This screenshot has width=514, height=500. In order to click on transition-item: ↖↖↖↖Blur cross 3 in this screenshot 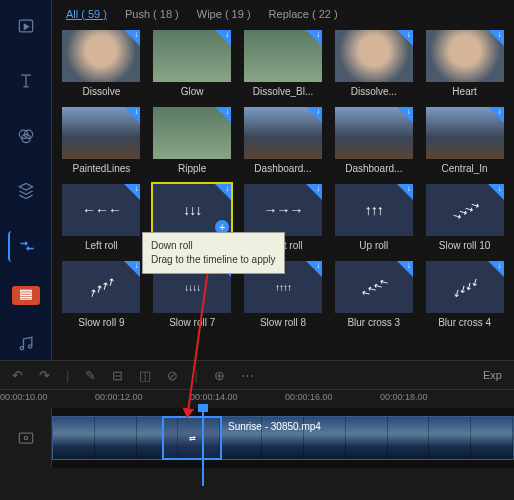, I will do `click(374, 294)`.